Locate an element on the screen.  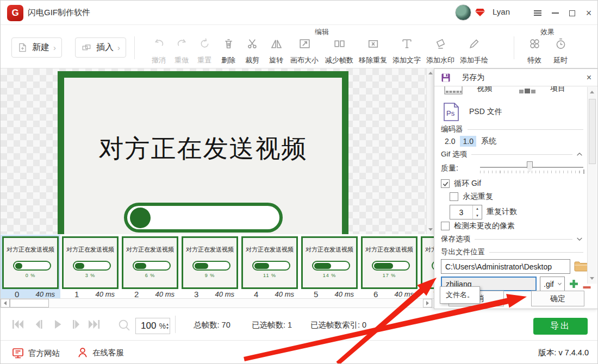
frame-percent: 3 % is located at coordinates (90, 275).